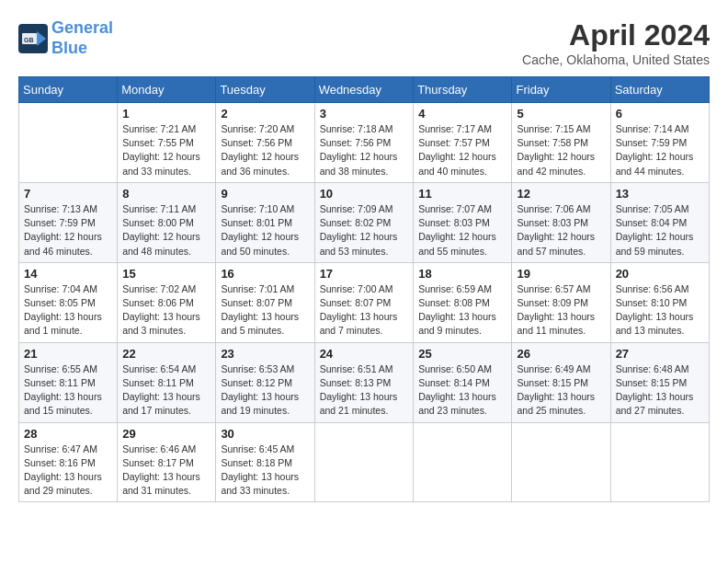  I want to click on calendar-cell: 22Sunrise: 6:54 AM Sunset: 8:11 PM Dayli…, so click(167, 383).